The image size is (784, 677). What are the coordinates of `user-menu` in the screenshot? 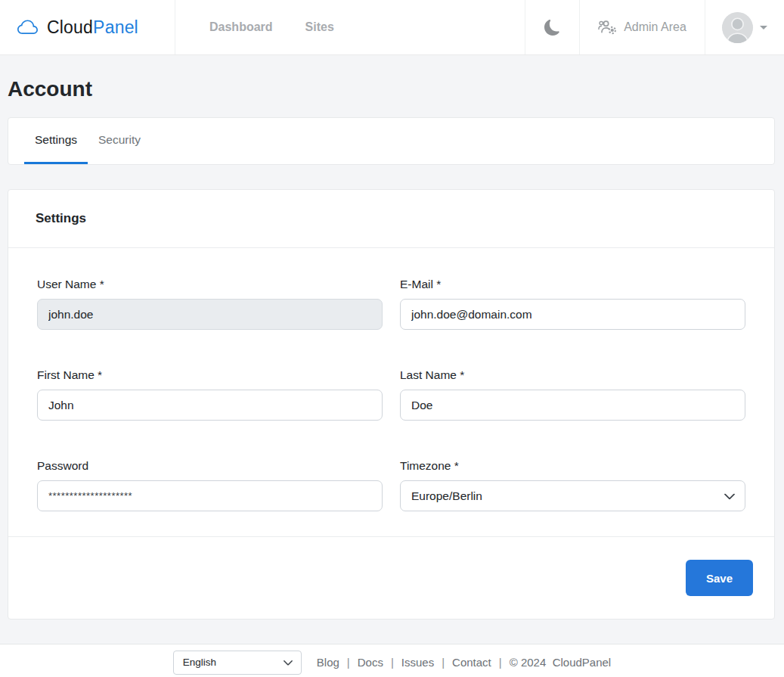 It's located at (745, 27).